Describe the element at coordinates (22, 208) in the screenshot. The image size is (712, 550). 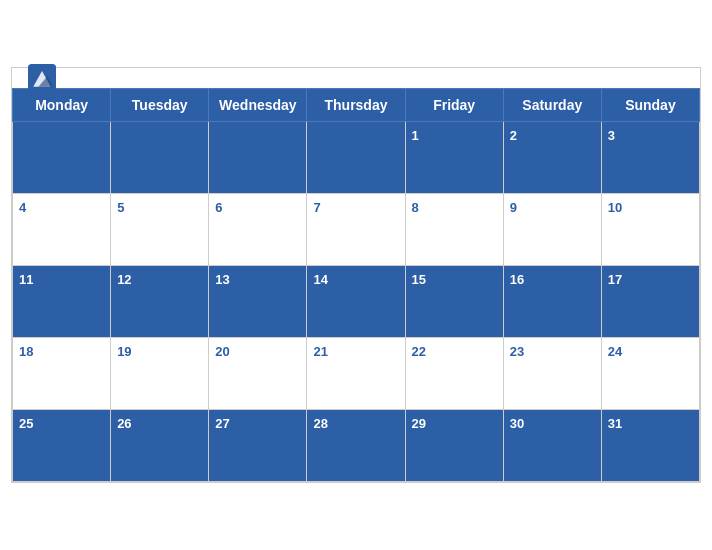
I see `date-number: 4` at that location.